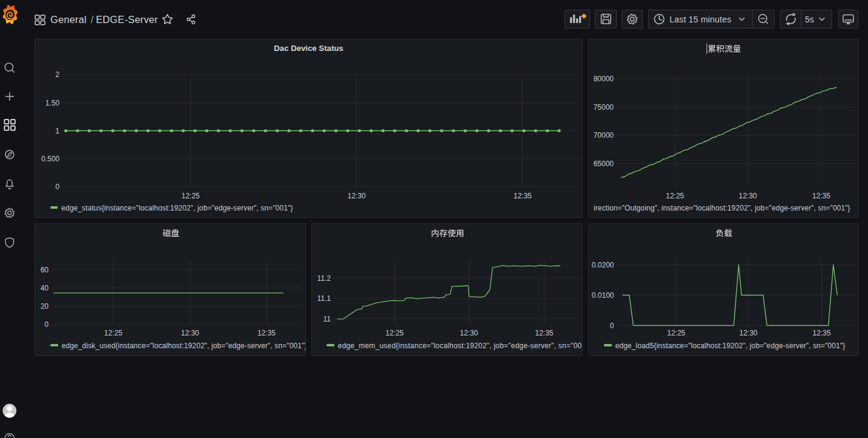  I want to click on svg-text: 70000, so click(604, 135).